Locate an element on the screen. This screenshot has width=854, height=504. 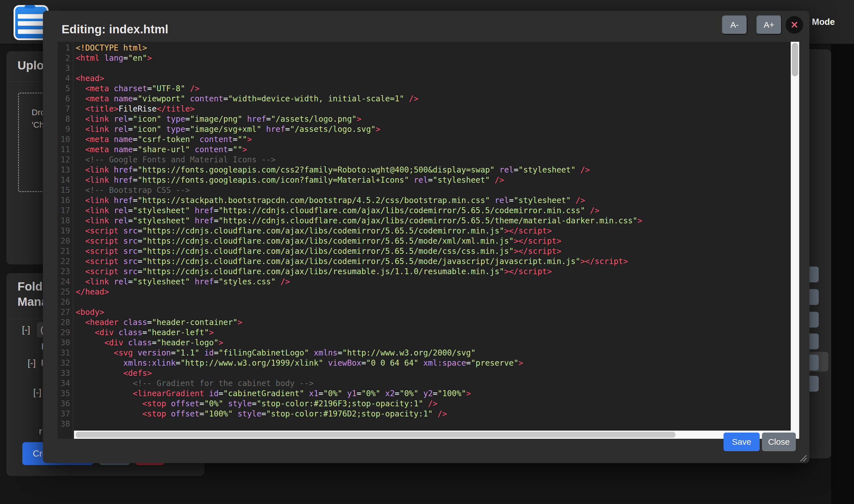
code-line: <html lang="en"> is located at coordinates (359, 58).